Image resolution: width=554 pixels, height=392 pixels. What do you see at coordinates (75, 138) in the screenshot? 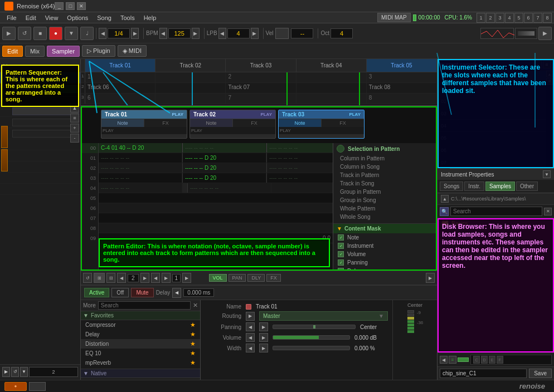
I see `seq-minus: -` at bounding box center [75, 138].